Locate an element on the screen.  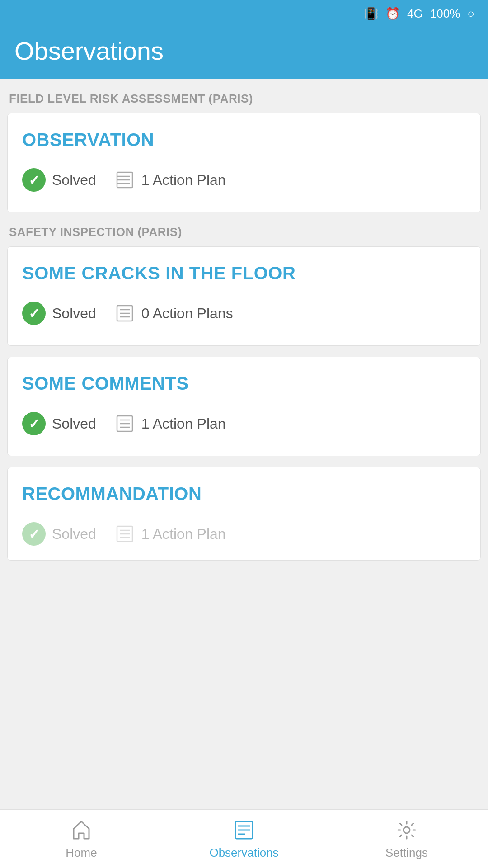
section-label-2: SAFETY INSPECTION (Paris) is located at coordinates (245, 232).